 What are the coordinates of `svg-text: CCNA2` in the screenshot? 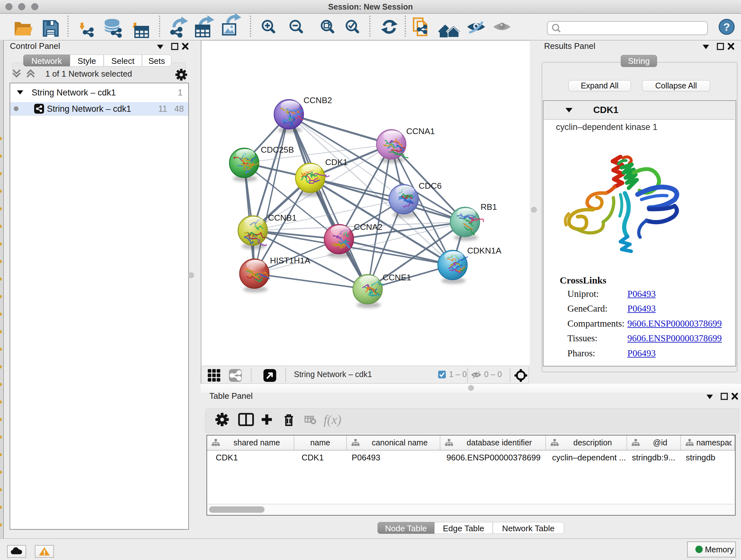 It's located at (368, 227).